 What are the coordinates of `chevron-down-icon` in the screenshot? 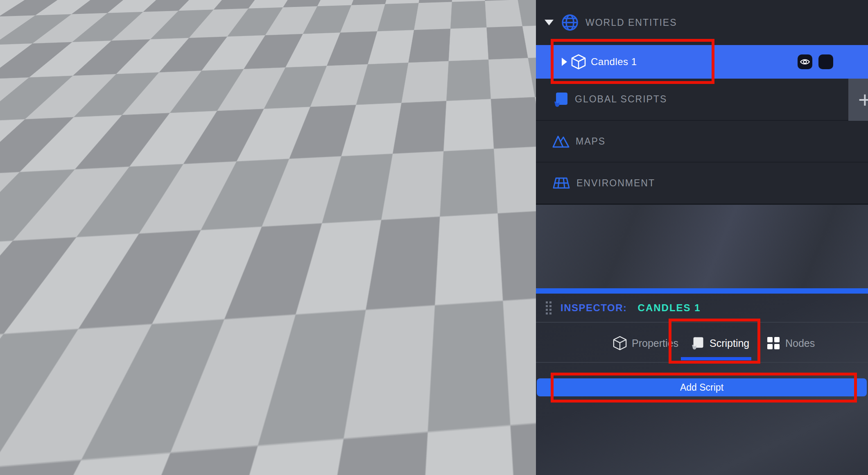 It's located at (549, 23).